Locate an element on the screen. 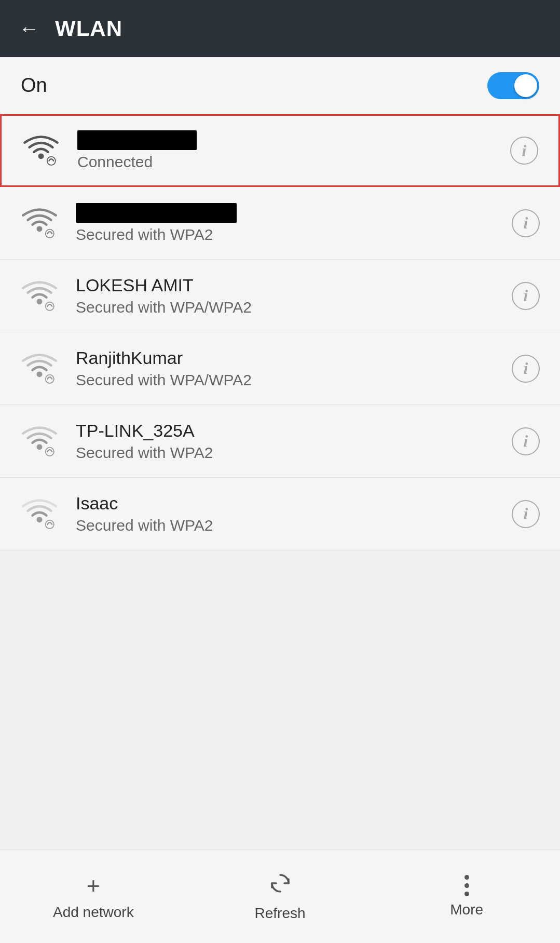  wifi-icon-connected is located at coordinates (41, 151).